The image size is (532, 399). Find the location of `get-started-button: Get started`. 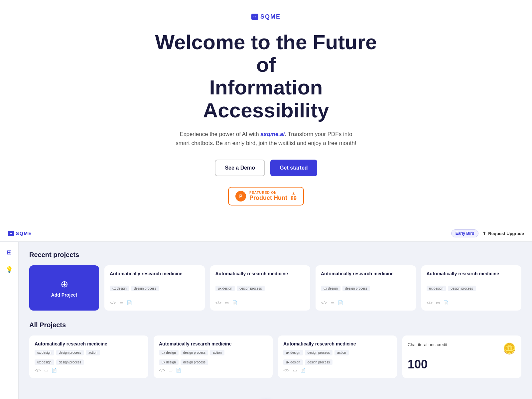

get-started-button: Get started is located at coordinates (294, 168).